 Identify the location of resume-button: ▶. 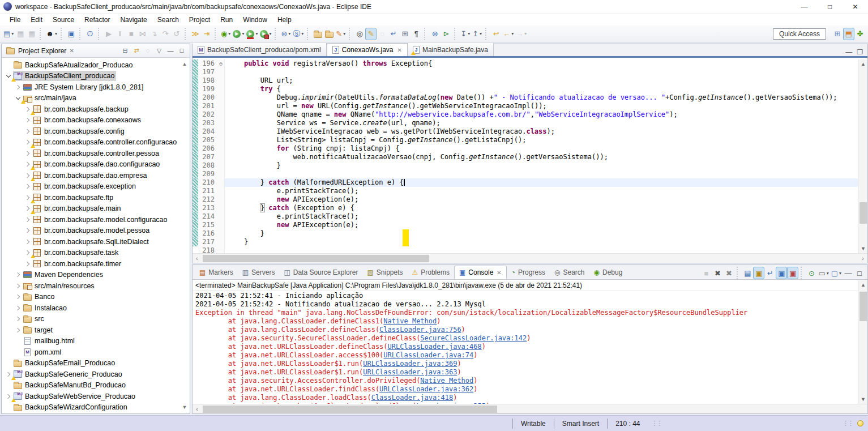
(109, 34).